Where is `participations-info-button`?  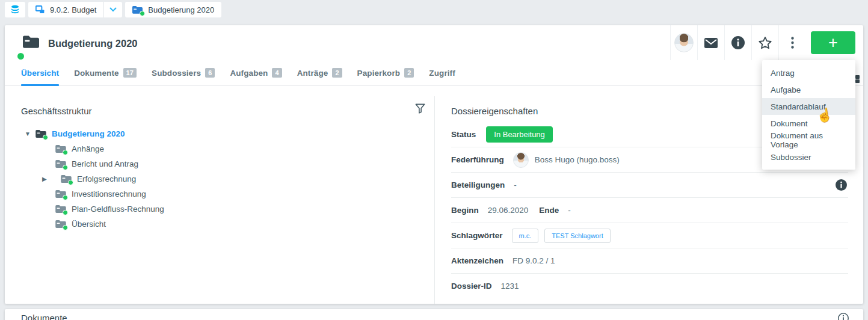 participations-info-button is located at coordinates (841, 185).